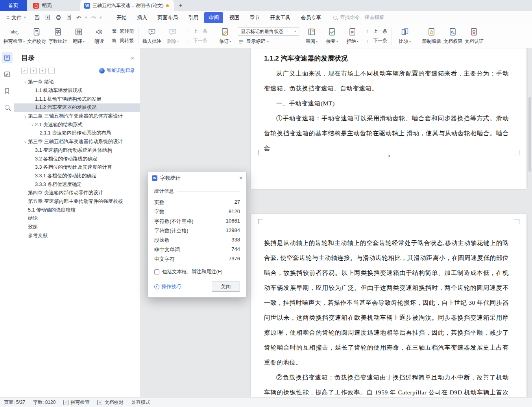  I want to click on toc-item: 3.2 各档位的传动路线的确定, so click(77, 159).